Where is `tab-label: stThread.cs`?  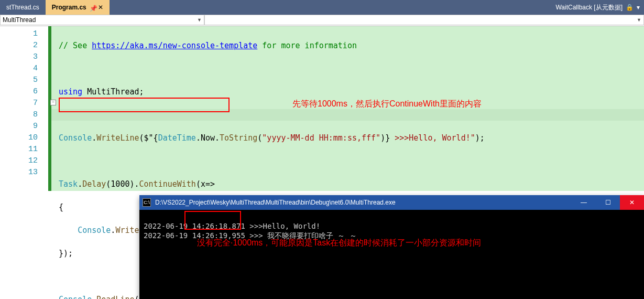
tab-label: stThread.cs is located at coordinates (23, 7).